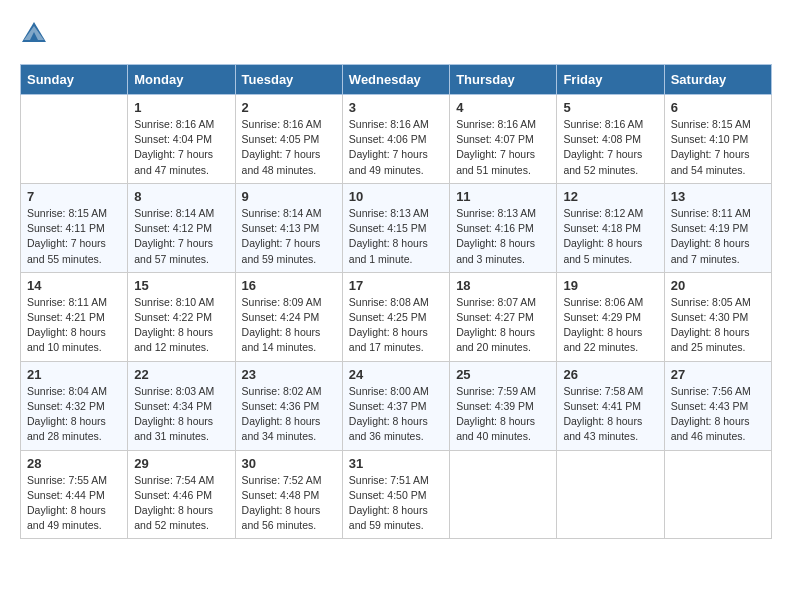  I want to click on cell-content: Sunrise: 8:03 AM Sunset: 4:34 PM Dayligh…, so click(181, 414).